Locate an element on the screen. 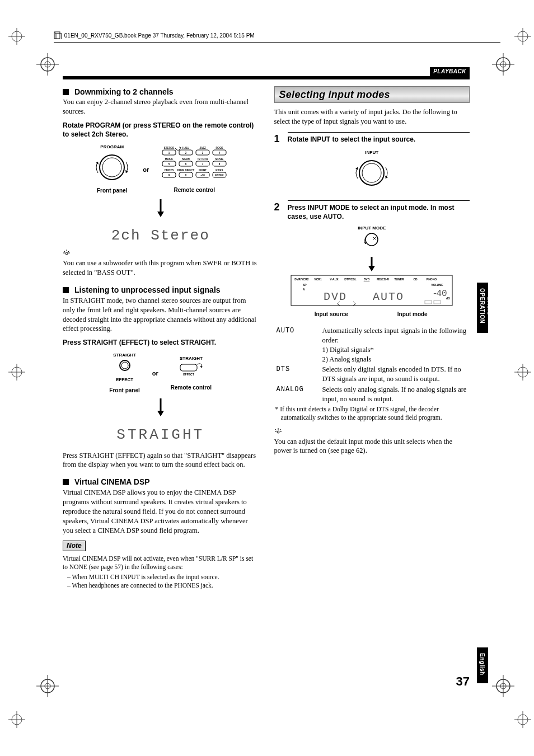 Image resolution: width=534 pixels, height=756 pixels. body-virtual-cinema: Virtual CINEMA DSP allows you to enjoy t… is located at coordinates (161, 511).